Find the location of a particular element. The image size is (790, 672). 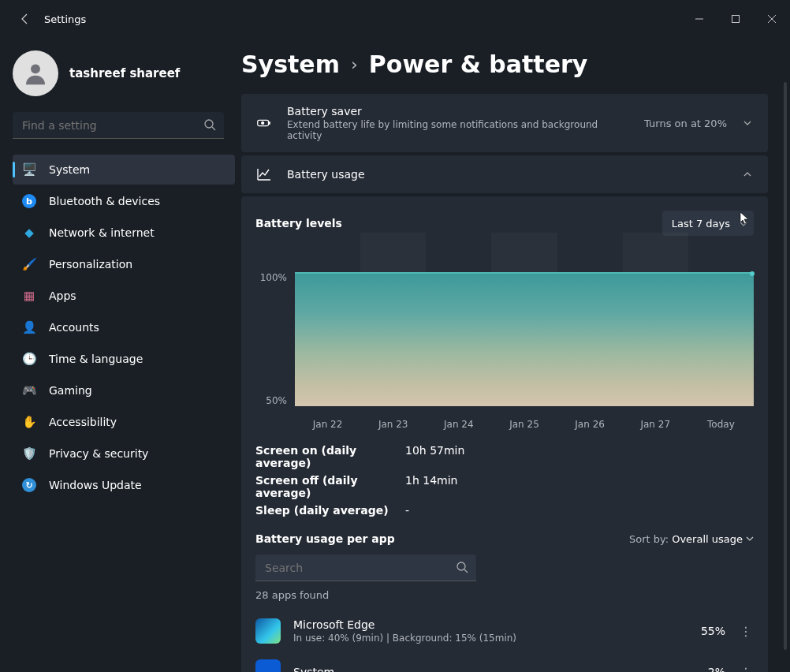

sidebar-item-gaming: 🎮Gaming is located at coordinates (124, 390).